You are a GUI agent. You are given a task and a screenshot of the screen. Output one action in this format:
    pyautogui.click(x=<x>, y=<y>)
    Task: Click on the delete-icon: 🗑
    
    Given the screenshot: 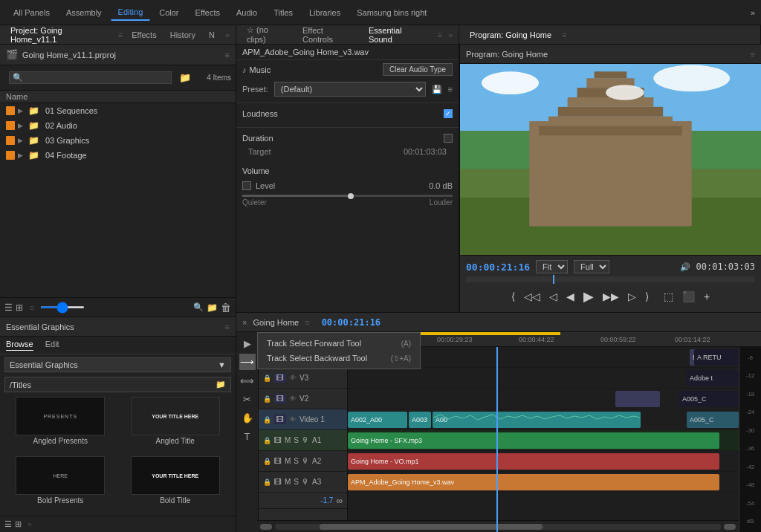 What is the action you would take?
    pyautogui.click(x=226, y=308)
    